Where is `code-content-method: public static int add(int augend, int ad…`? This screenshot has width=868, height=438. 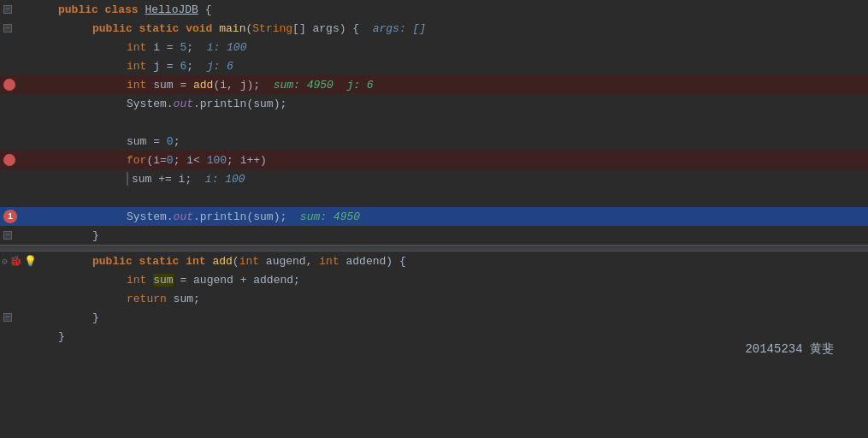 code-content-method: public static int add(int augend, int ad… is located at coordinates (460, 261).